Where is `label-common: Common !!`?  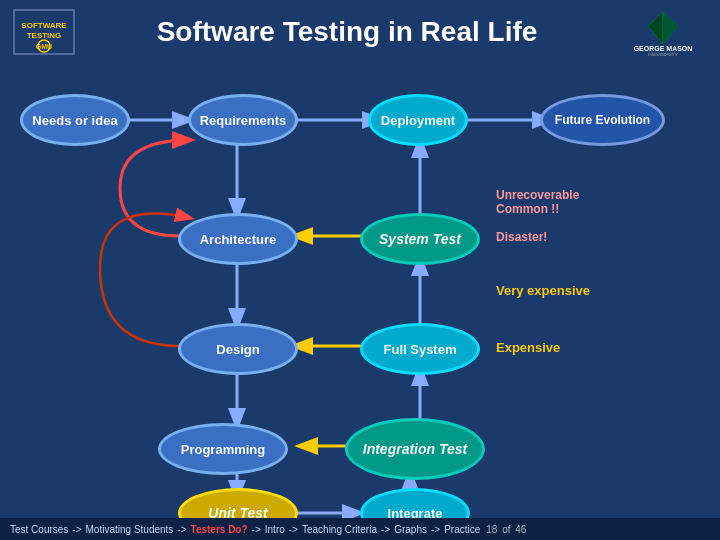 label-common: Common !! is located at coordinates (528, 209).